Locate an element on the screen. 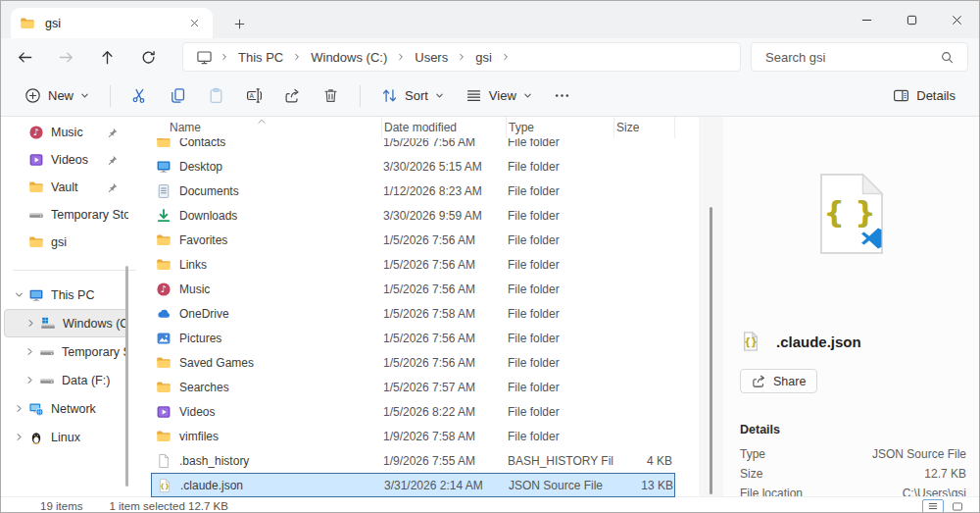 The image size is (980, 513). file-icon is located at coordinates (164, 461).